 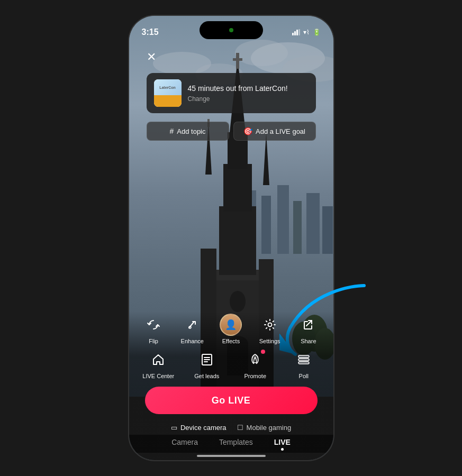 I want to click on device-camera-label: Device camera, so click(x=203, y=427).